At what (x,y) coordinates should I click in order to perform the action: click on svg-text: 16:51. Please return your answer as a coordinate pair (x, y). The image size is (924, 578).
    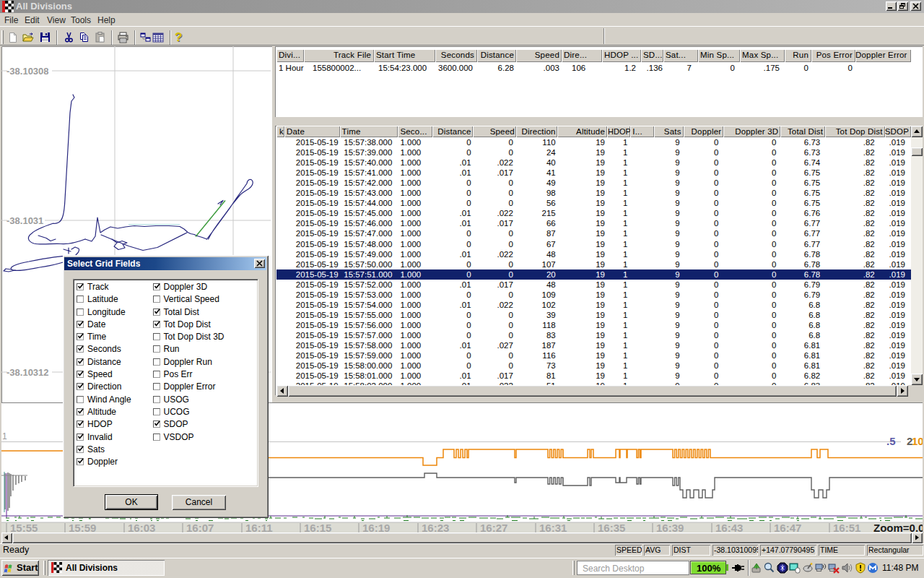
    Looking at the image, I should click on (847, 527).